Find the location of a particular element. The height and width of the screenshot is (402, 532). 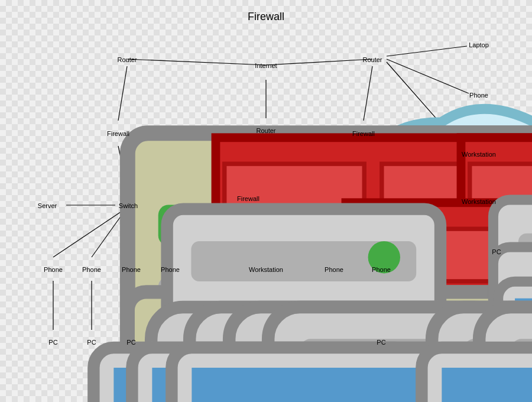

workstation-top-right: Workstation is located at coordinates (479, 154).